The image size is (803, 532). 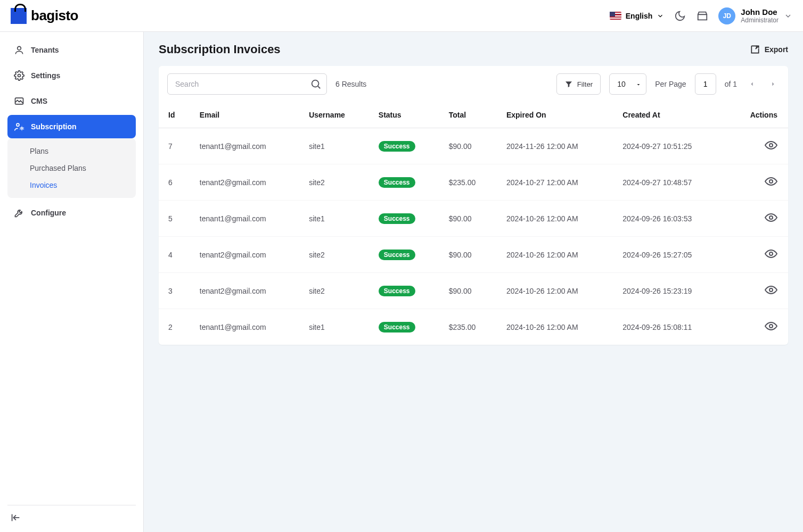 I want to click on table-row: 3tenant2@gmail.comsite2Success$90.002024…, so click(x=473, y=291).